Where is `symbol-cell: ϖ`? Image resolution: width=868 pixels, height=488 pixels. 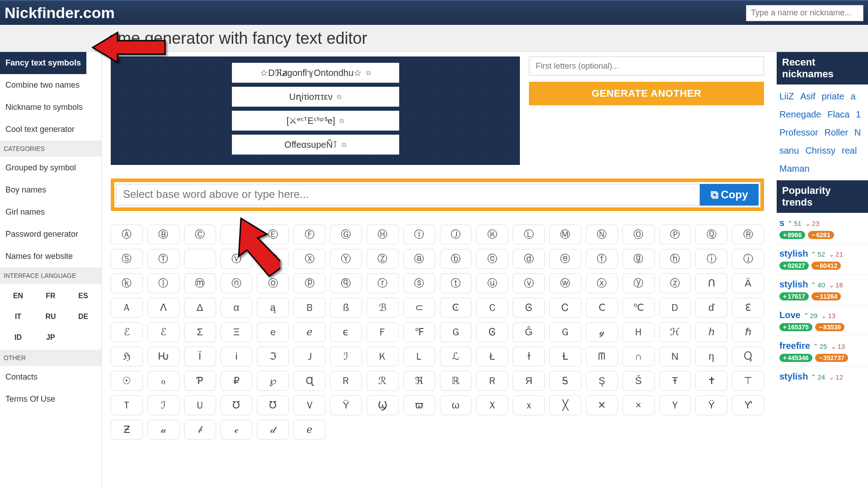
symbol-cell: ϖ is located at coordinates (420, 405).